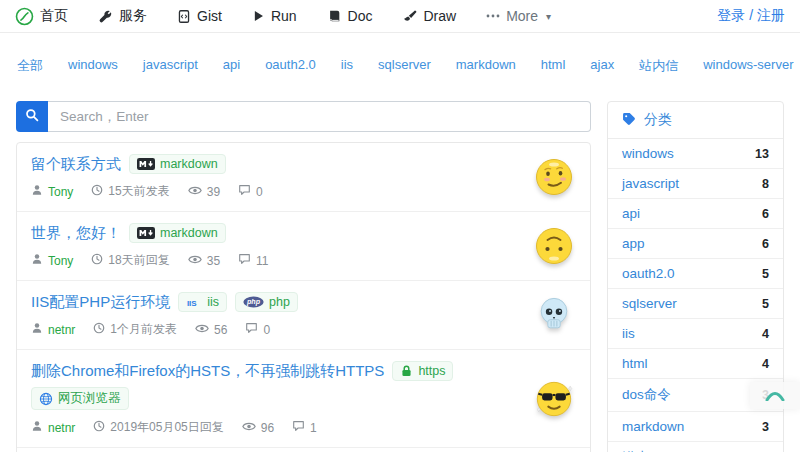 This screenshot has width=800, height=452. What do you see at coordinates (696, 243) in the screenshot?
I see `category-item-app: app6` at bounding box center [696, 243].